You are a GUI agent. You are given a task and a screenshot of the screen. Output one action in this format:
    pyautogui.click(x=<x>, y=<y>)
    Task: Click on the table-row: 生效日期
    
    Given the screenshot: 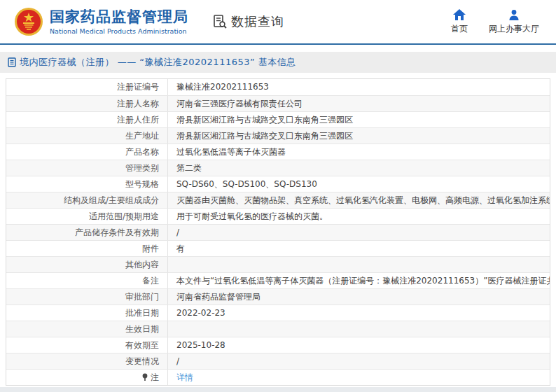 What is the action you would take?
    pyautogui.click(x=278, y=329)
    